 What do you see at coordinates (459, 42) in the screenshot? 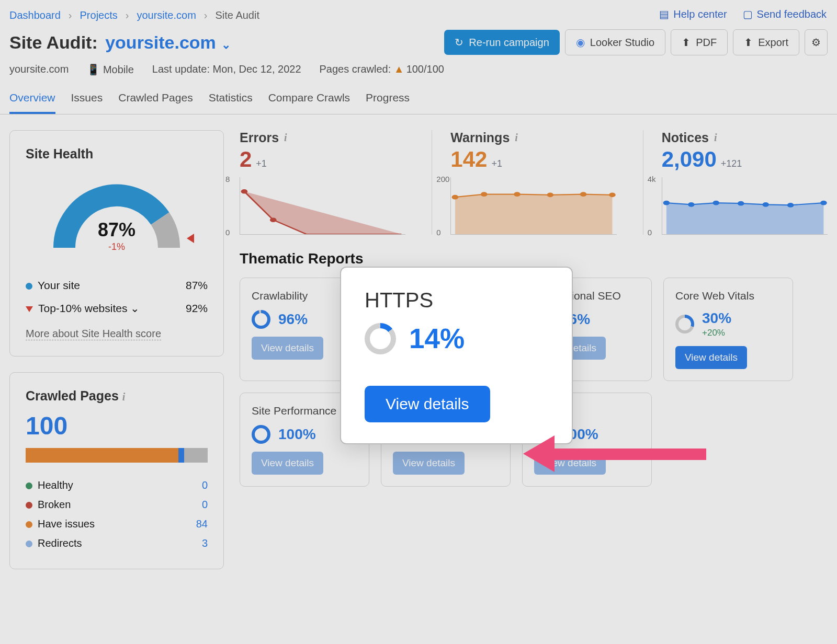
I see `refresh-icon: ↻` at bounding box center [459, 42].